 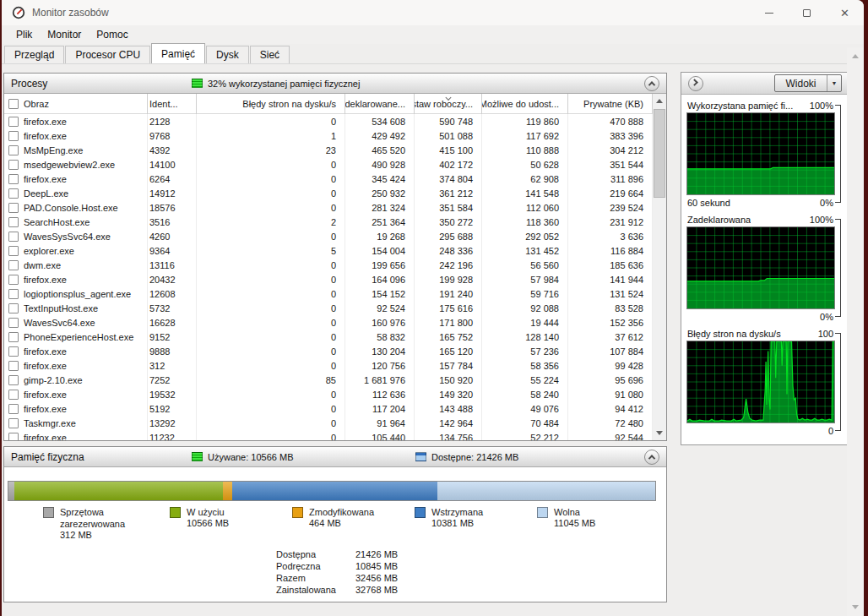 I want to click on memory-usage-led-icon, so click(x=198, y=83).